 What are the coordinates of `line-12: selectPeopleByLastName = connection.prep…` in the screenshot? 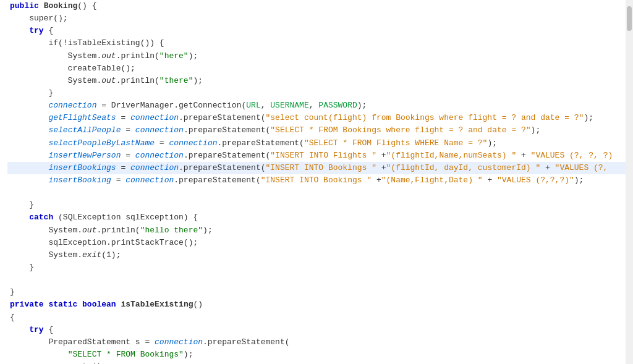 It's located at (316, 143).